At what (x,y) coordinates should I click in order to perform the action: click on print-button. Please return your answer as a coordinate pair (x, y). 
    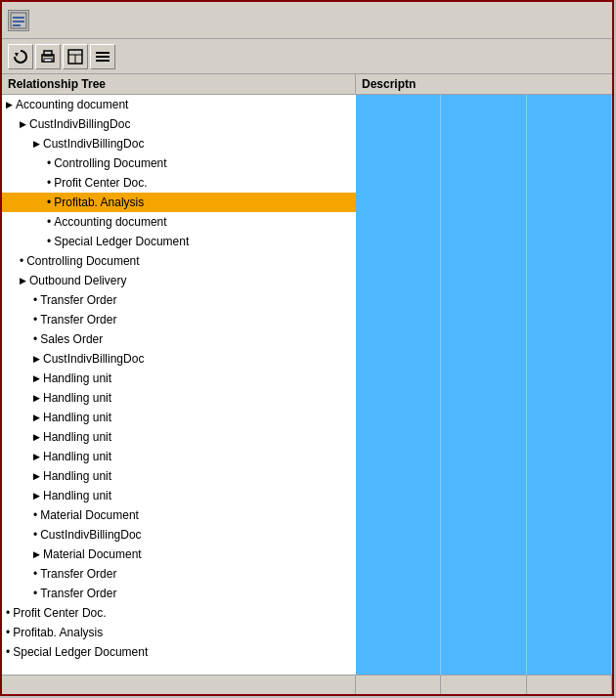
    Looking at the image, I should click on (48, 57).